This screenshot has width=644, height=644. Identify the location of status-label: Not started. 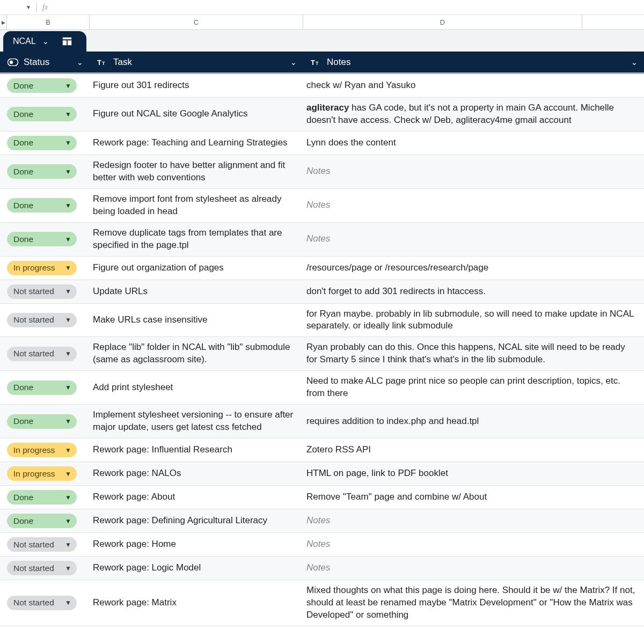
(34, 320).